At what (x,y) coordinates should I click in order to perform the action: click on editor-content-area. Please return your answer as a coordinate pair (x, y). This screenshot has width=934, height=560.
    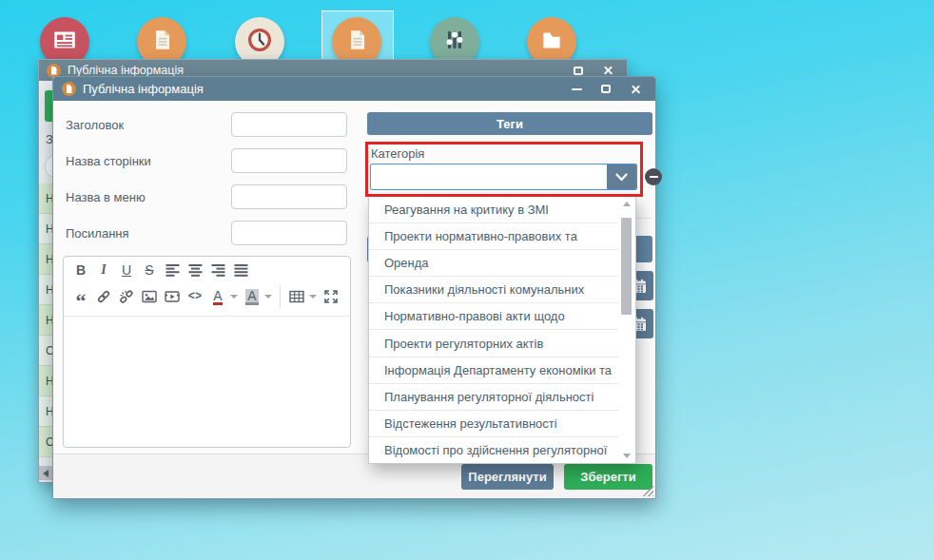
    Looking at the image, I should click on (207, 381).